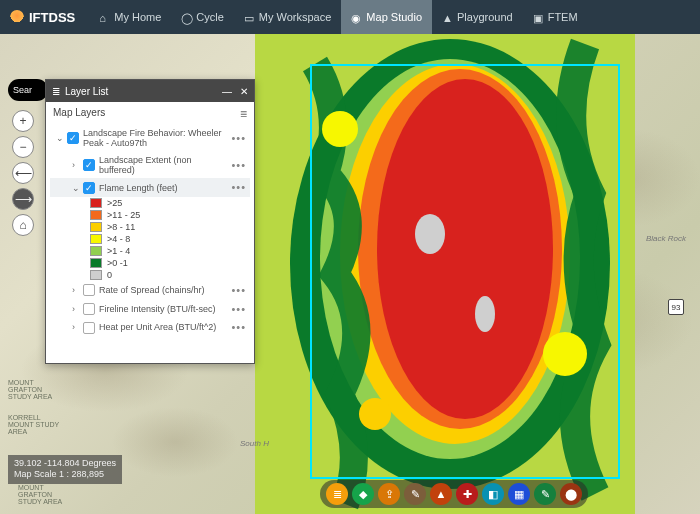  Describe the element at coordinates (519, 494) in the screenshot. I see `dock-basemap-button: ▦` at that location.